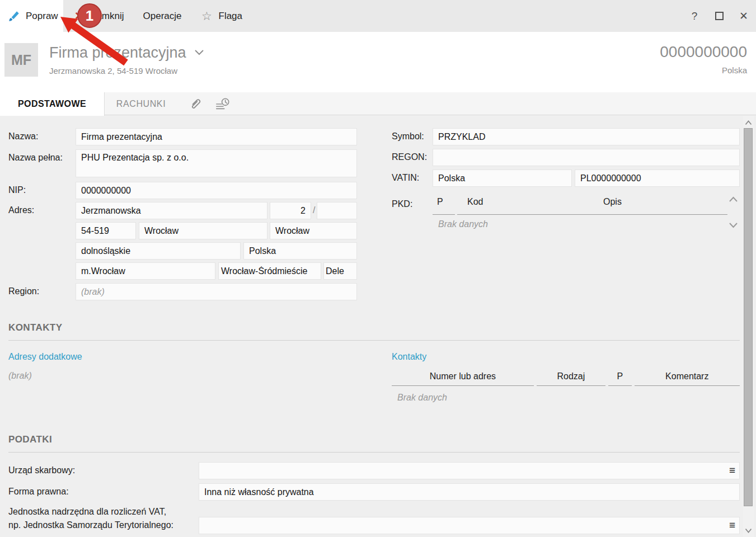  Describe the element at coordinates (405, 178) in the screenshot. I see `vatin-label: VATIN:` at that location.